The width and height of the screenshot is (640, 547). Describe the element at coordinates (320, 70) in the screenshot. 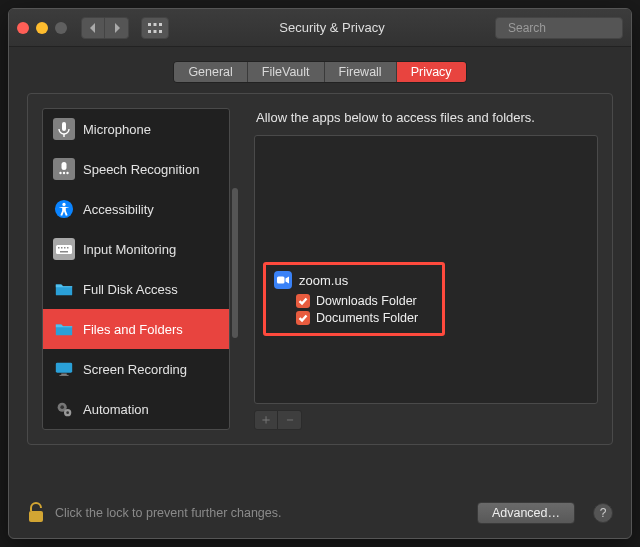

I see `tabs-row: General FileVault Firewall Privacy` at that location.